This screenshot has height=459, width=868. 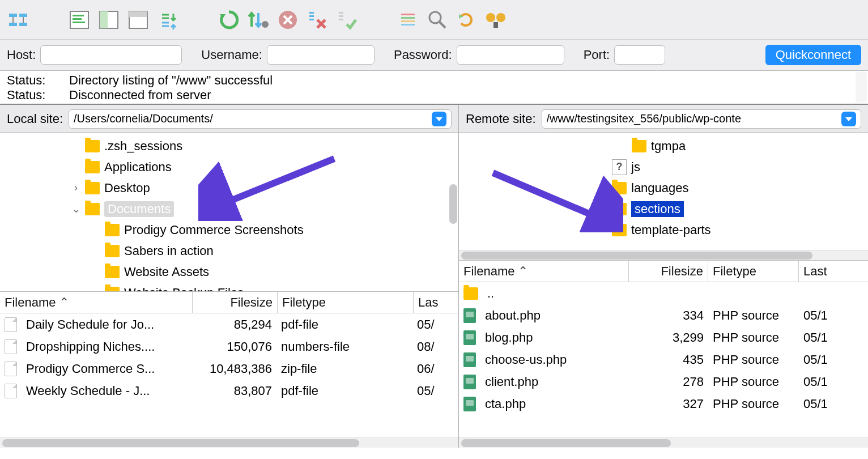 What do you see at coordinates (139, 209) in the screenshot?
I see `tree-label: Documents` at bounding box center [139, 209].